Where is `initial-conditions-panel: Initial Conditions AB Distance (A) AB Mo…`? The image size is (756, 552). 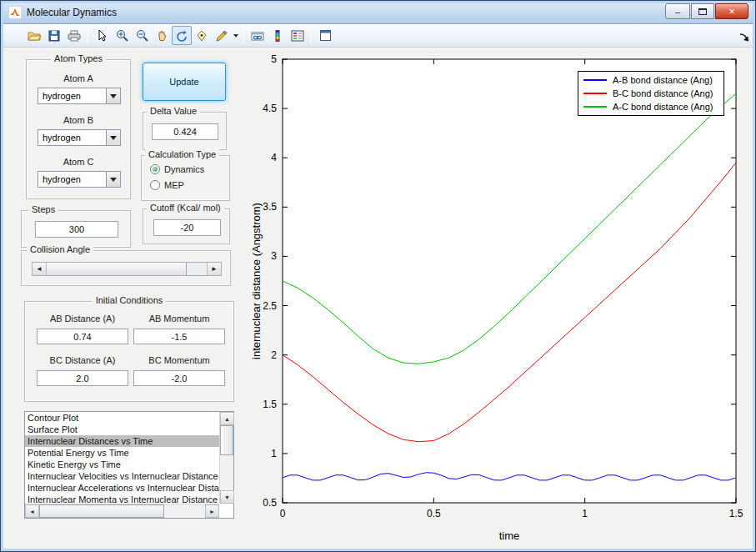
initial-conditions-panel: Initial Conditions AB Distance (A) AB Mo… is located at coordinates (129, 352).